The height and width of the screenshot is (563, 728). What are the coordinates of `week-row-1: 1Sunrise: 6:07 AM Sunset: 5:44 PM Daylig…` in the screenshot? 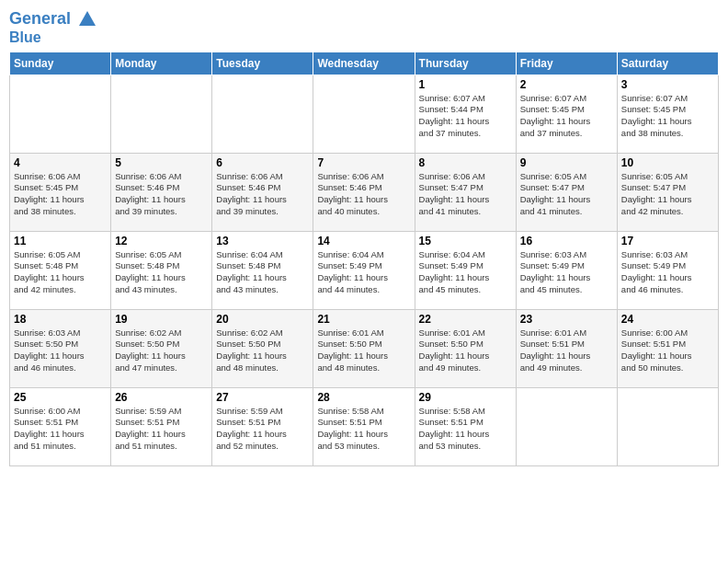 It's located at (364, 114).